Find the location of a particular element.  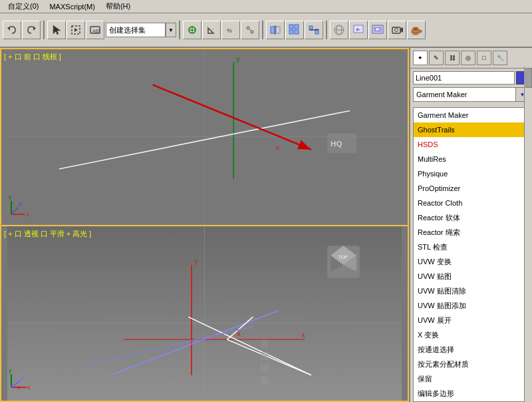

panel-tab-display: □ is located at coordinates (484, 58).